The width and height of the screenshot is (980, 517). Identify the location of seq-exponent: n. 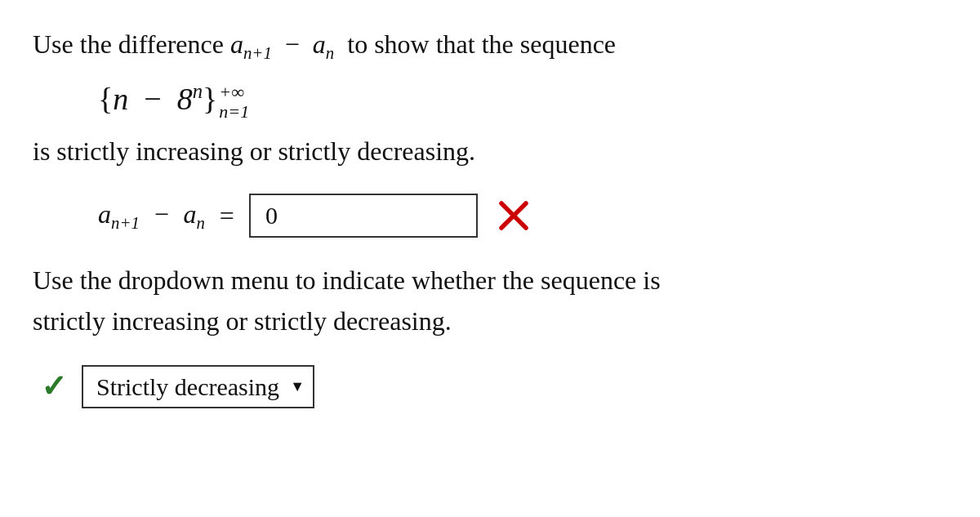
(198, 91).